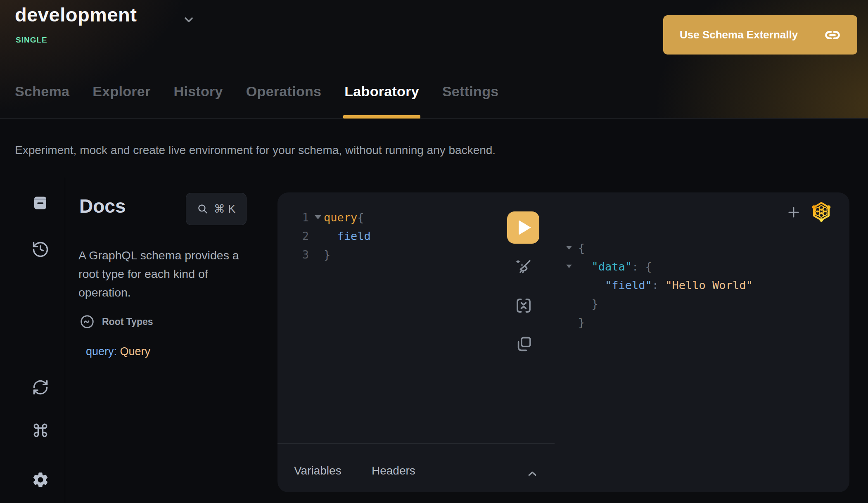 The height and width of the screenshot is (503, 868). Describe the element at coordinates (394, 471) in the screenshot. I see `headers-tab: Headers` at that location.